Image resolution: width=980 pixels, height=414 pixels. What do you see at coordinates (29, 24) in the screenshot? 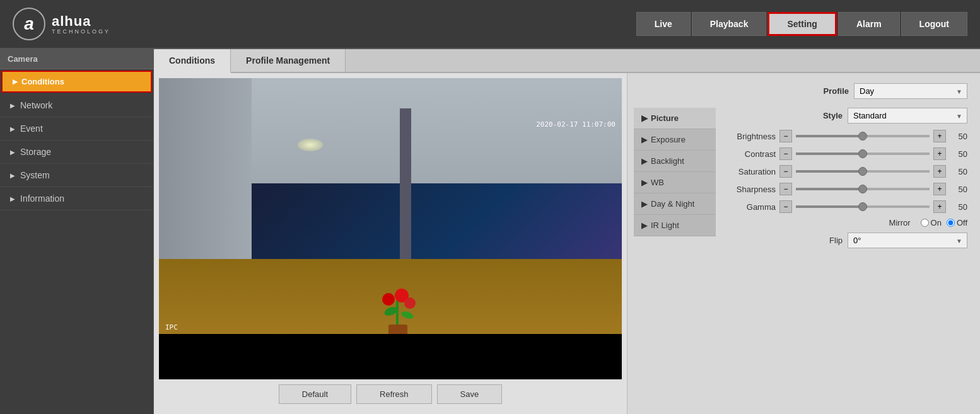
I see `logo-icon` at bounding box center [29, 24].